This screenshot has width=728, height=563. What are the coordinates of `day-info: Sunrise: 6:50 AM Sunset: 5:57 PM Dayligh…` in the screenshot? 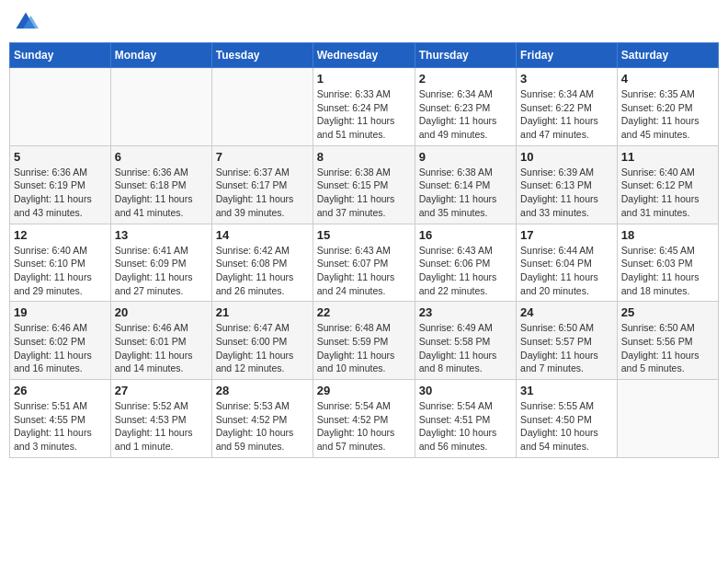 It's located at (566, 348).